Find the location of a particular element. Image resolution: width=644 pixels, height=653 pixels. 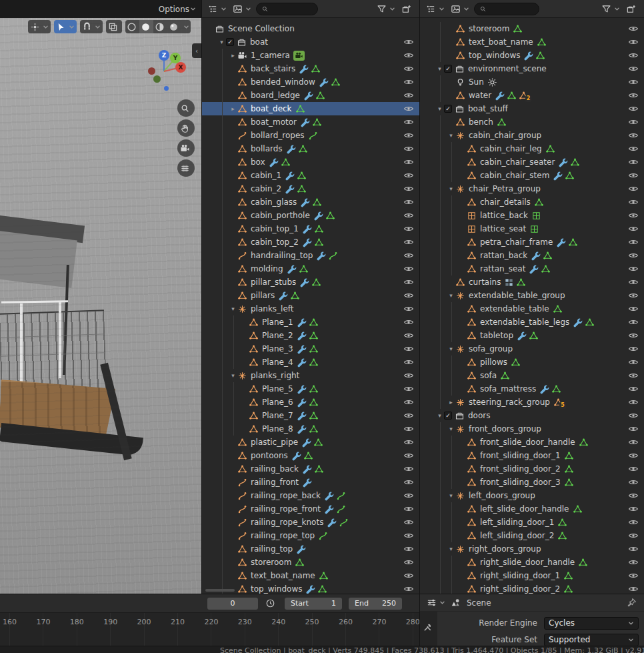

outliner-row-bench: bench is located at coordinates (532, 122).